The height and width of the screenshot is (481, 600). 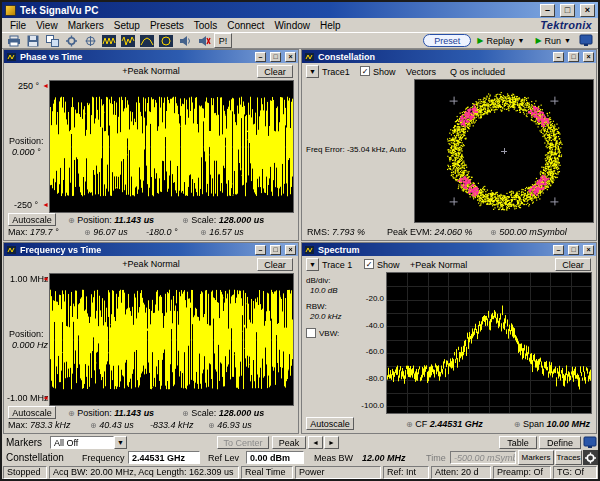 I want to click on frequency-panel-icon, so click(x=12, y=250).